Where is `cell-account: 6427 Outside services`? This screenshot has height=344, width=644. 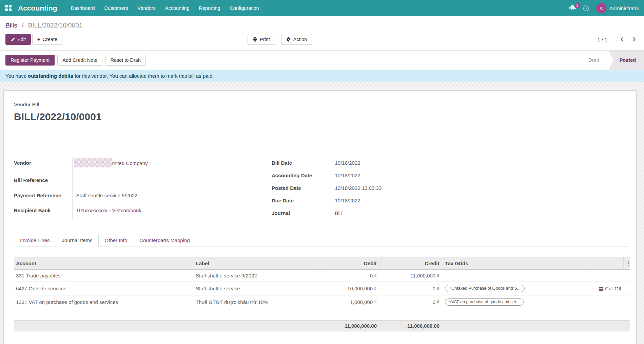 cell-account: 6427 Outside services is located at coordinates (104, 289).